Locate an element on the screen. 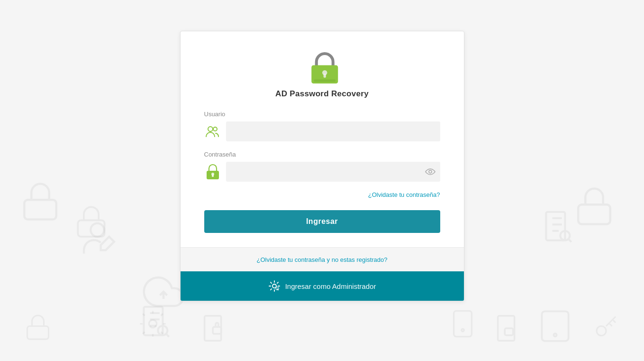 This screenshot has width=644, height=361. app-title: AD Password Recovery is located at coordinates (322, 94).